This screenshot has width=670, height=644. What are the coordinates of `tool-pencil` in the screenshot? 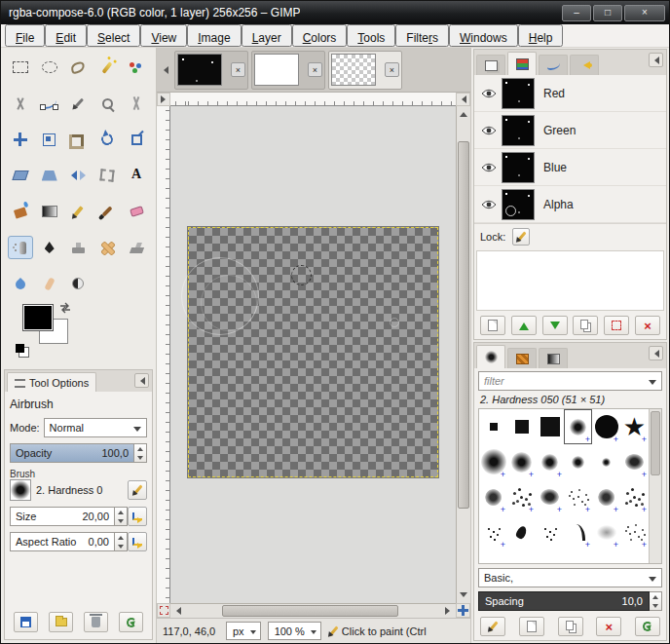 It's located at (78, 211).